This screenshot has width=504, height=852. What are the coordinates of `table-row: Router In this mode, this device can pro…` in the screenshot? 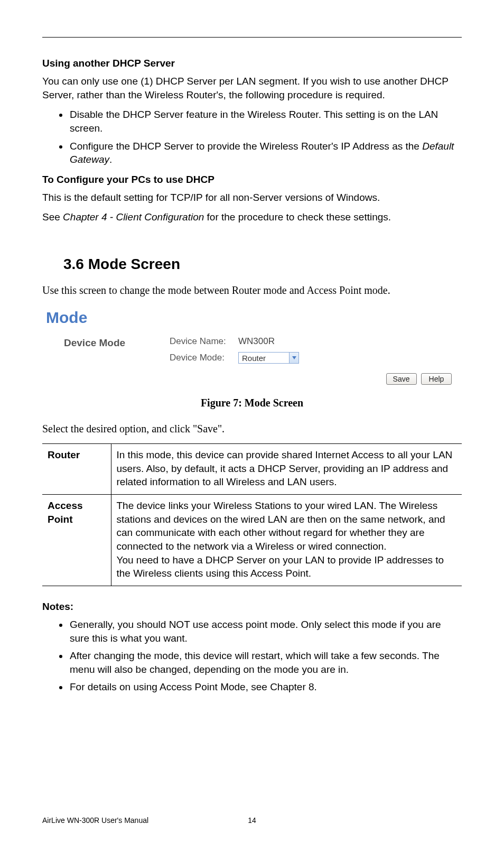 It's located at (252, 469).